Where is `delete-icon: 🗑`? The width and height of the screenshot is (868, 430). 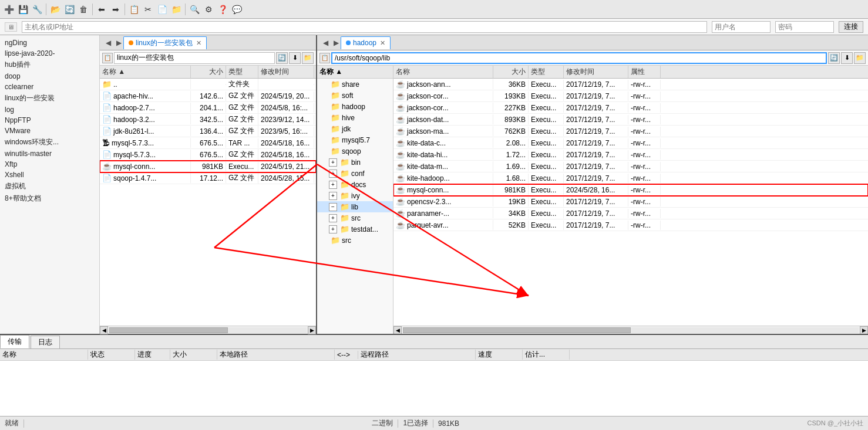
delete-icon: 🗑 is located at coordinates (83, 9).